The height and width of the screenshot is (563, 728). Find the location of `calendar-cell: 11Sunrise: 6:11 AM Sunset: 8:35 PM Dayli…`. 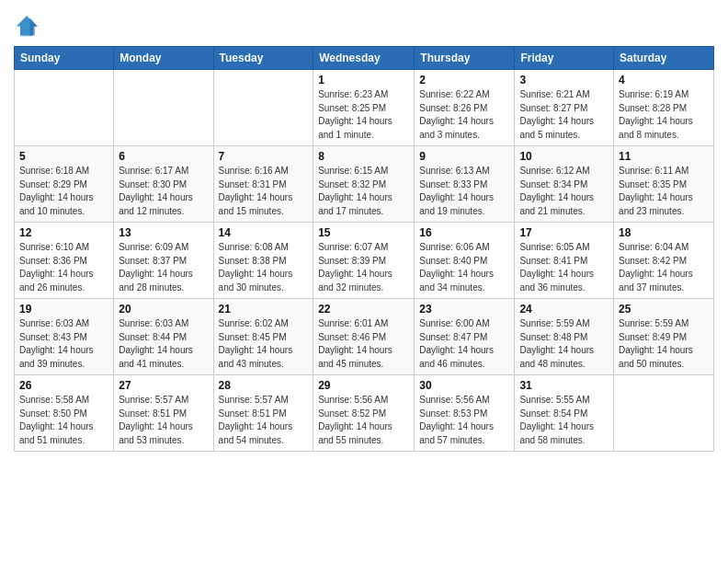

calendar-cell: 11Sunrise: 6:11 AM Sunset: 8:35 PM Dayli… is located at coordinates (664, 184).